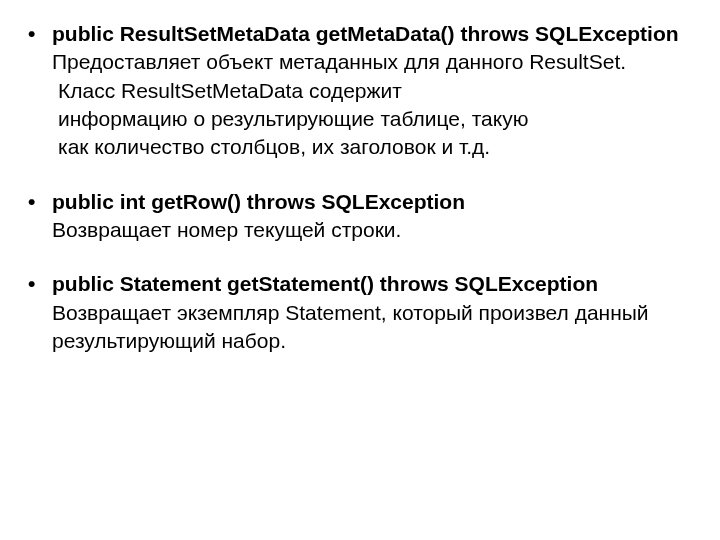 The height and width of the screenshot is (540, 720). What do you see at coordinates (366, 34) in the screenshot?
I see `method-signature: public ResultSetMetaData getMetaData() t…` at bounding box center [366, 34].